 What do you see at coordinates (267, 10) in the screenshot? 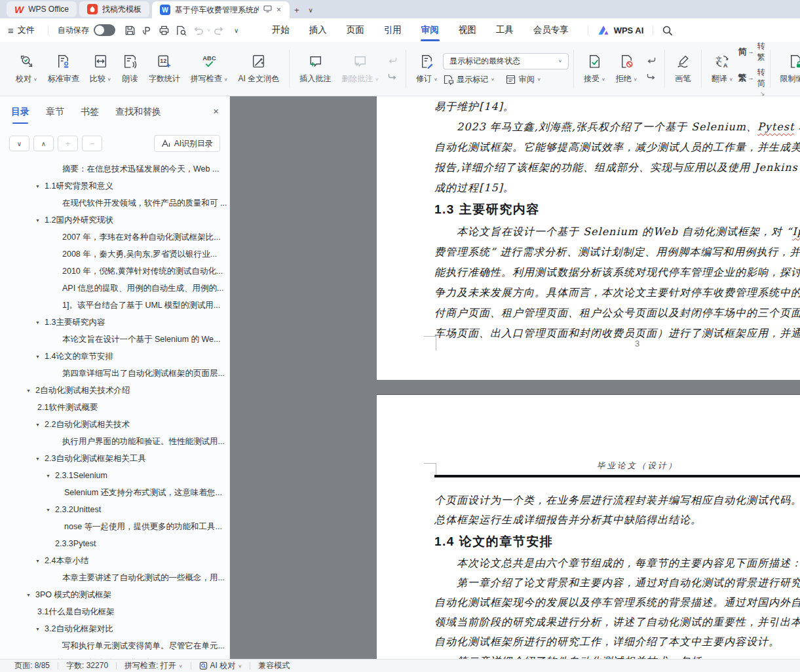
I see `screen-share-icon` at bounding box center [267, 10].